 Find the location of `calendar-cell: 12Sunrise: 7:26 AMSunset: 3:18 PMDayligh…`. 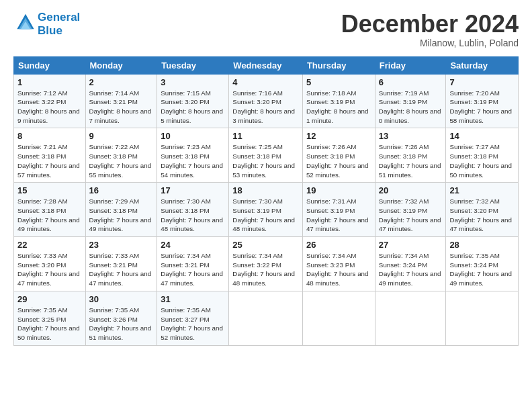

calendar-cell: 12Sunrise: 7:26 AMSunset: 3:18 PMDayligh… is located at coordinates (339, 156).